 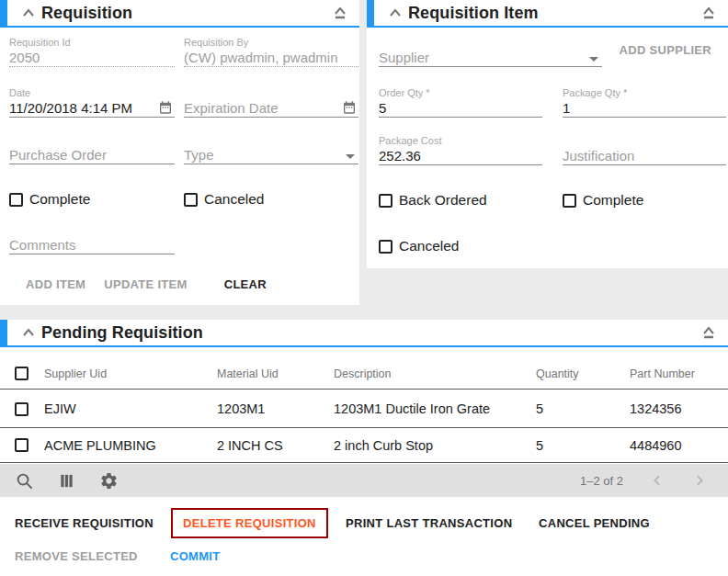 What do you see at coordinates (55, 285) in the screenshot?
I see `add-item-button: ADD ITEM` at bounding box center [55, 285].